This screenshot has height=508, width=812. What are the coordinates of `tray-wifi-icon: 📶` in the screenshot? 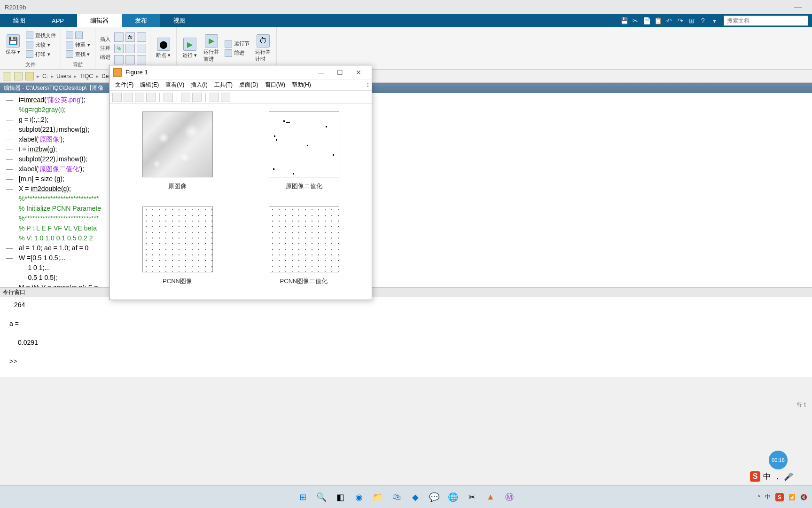 It's located at (792, 497).